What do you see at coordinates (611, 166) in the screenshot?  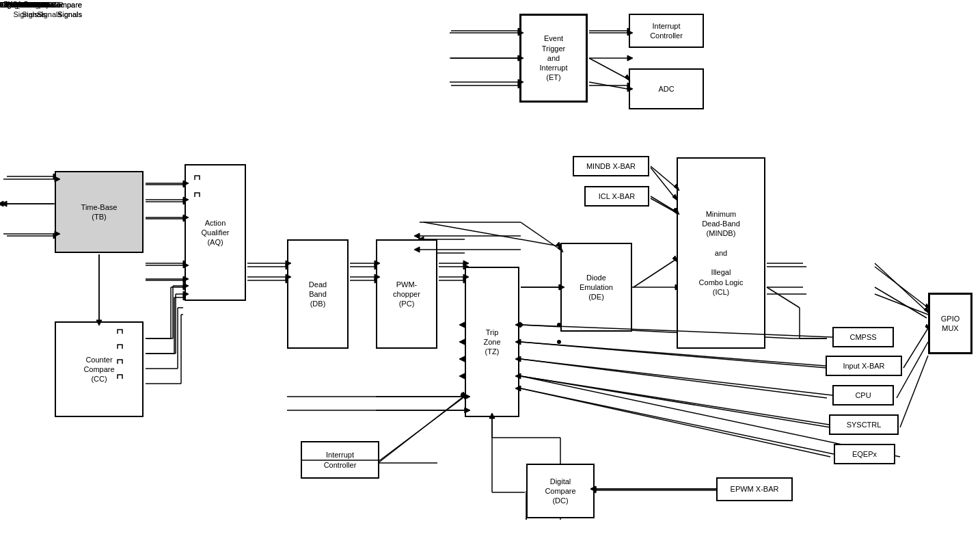 I see `mindb-xbar-block: MINDB X-BAR` at bounding box center [611, 166].